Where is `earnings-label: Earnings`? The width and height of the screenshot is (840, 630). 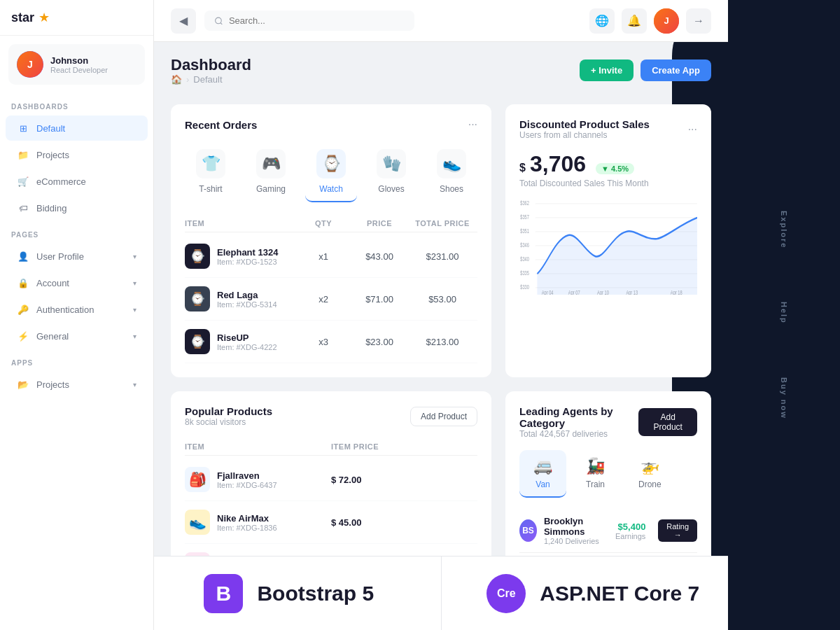 earnings-label: Earnings is located at coordinates (630, 536).